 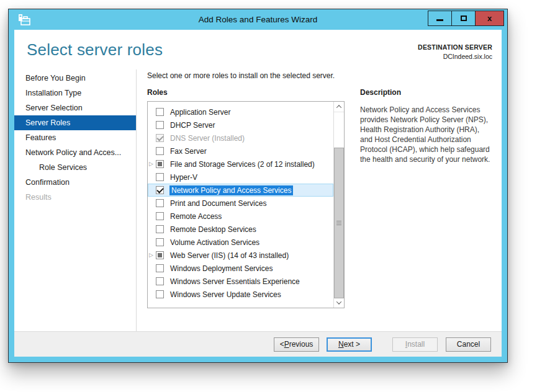 I want to click on role-row-web-server-iis: ▷ Web Server (IIS) (14 of 43 installed), so click(x=241, y=256).